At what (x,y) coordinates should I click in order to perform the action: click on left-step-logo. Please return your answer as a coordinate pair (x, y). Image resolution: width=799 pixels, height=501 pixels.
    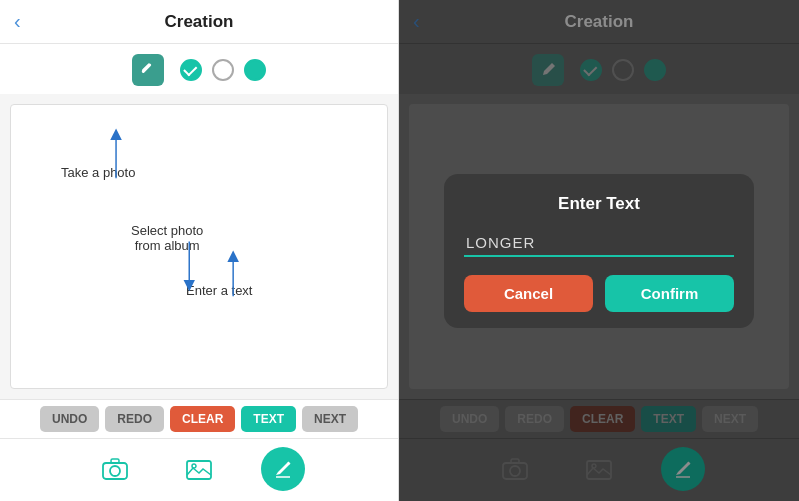
    Looking at the image, I should click on (148, 70).